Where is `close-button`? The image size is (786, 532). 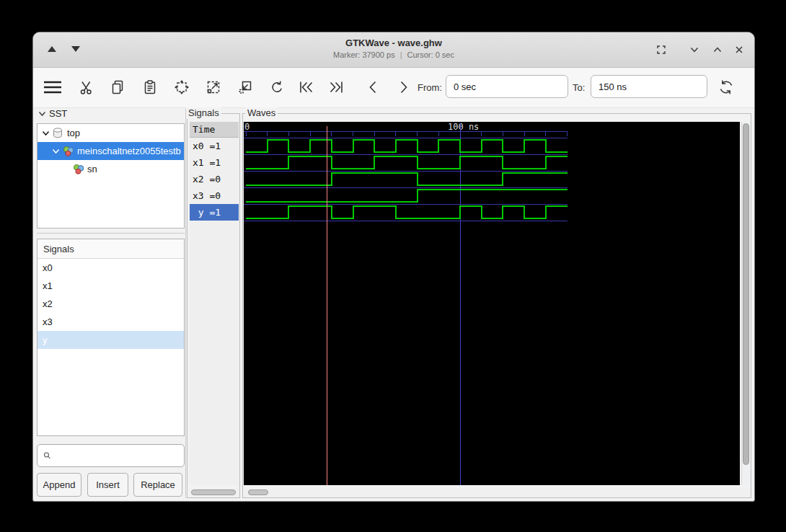 close-button is located at coordinates (739, 50).